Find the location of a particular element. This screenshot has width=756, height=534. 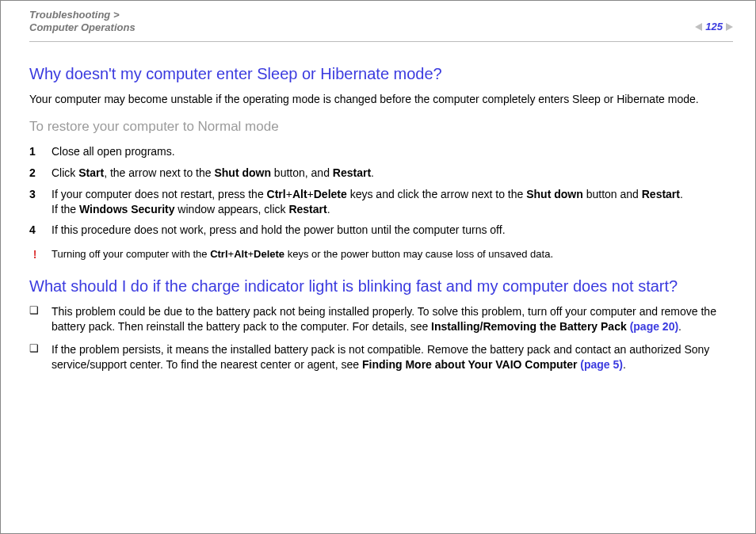

text: button, and is located at coordinates (302, 173).